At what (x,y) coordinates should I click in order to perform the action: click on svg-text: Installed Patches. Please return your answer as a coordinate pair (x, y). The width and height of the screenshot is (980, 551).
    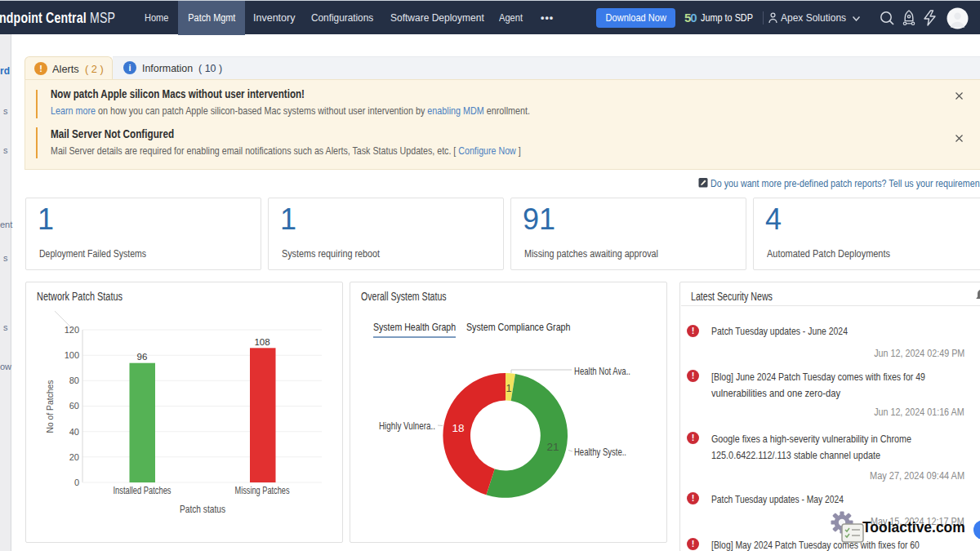
    Looking at the image, I should click on (142, 491).